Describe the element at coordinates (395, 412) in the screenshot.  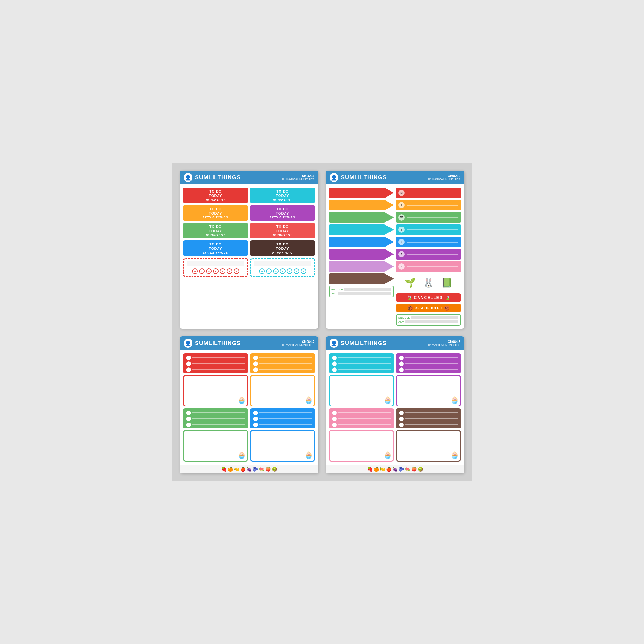
I see `sheet-body-4: ⬤ ⬤ ⬤ 🧁` at that location.